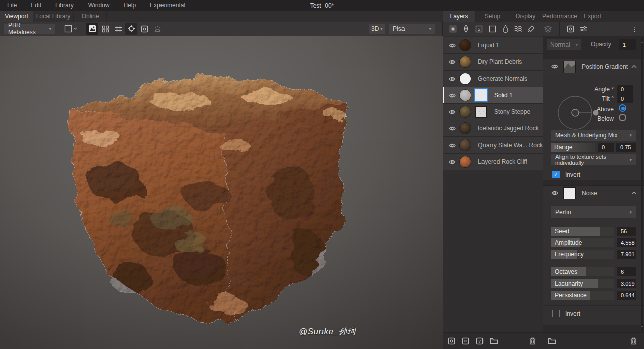 The image size is (644, 349). Describe the element at coordinates (377, 29) in the screenshot. I see `view-mode-select: 3D▾` at that location.